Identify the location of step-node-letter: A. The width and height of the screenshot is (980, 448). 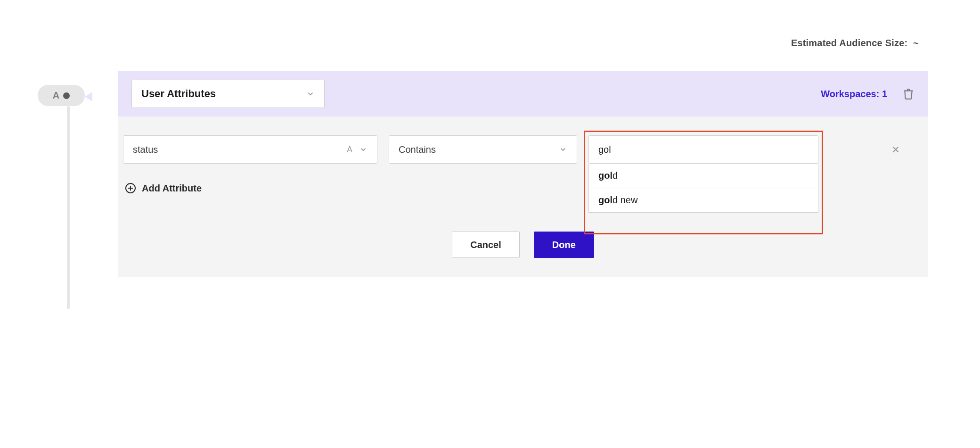
(56, 95).